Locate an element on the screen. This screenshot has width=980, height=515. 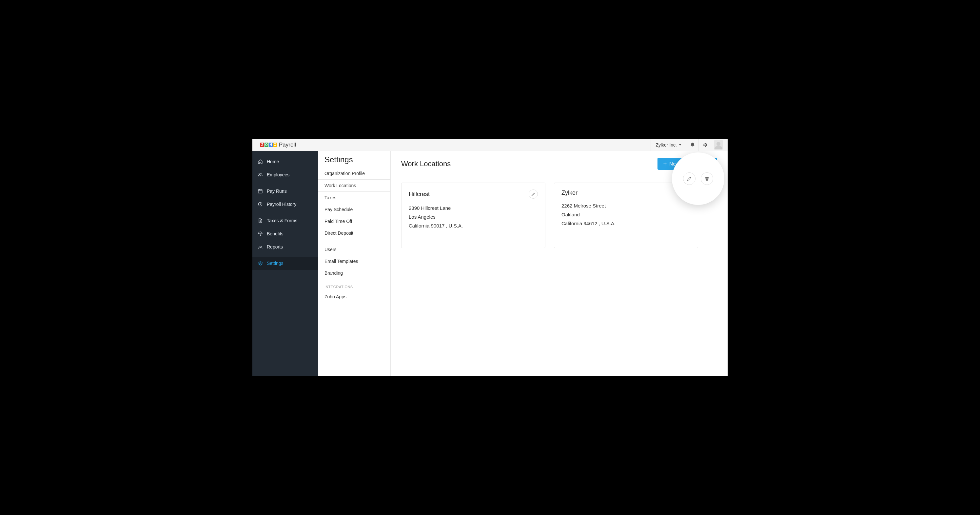
sidebar-item-label: Reports is located at coordinates (275, 247).